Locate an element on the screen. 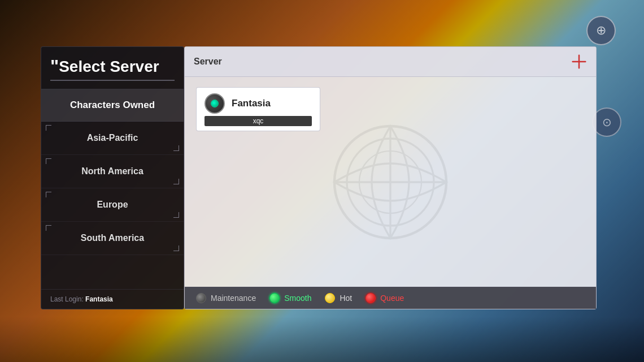  region-item-asia-pacific: Asia-Pacific is located at coordinates (112, 138).